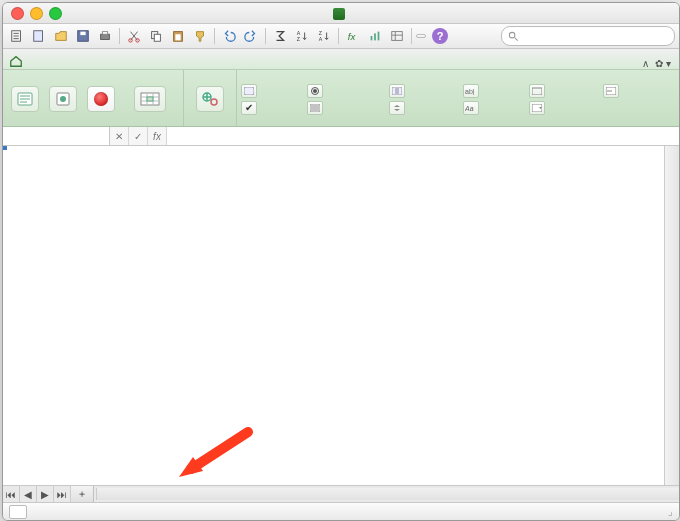 This screenshot has height=521, width=680. What do you see at coordinates (200, 36) in the screenshot?
I see `format-painter-button` at bounding box center [200, 36].